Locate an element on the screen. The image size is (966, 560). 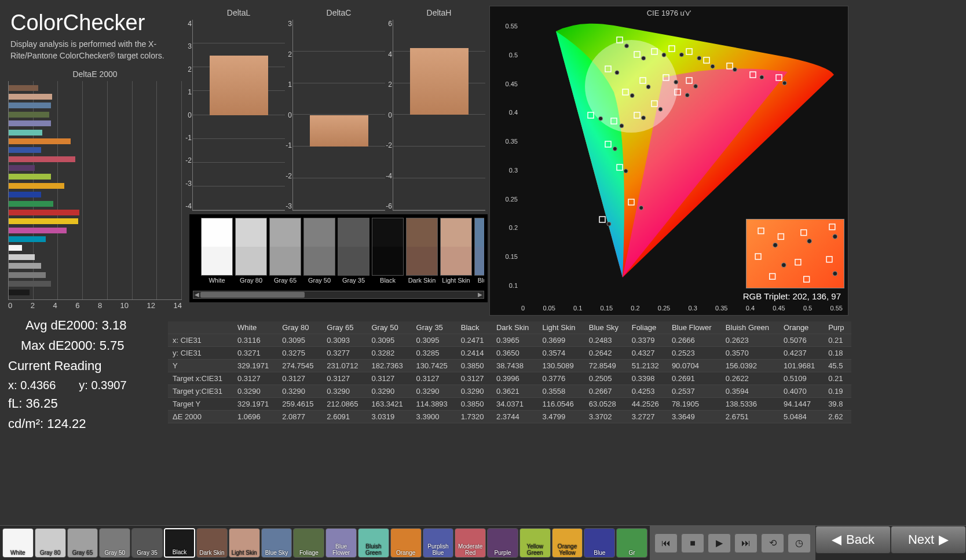
swatch-scrollbar: ◀ ▶ is located at coordinates (338, 295).